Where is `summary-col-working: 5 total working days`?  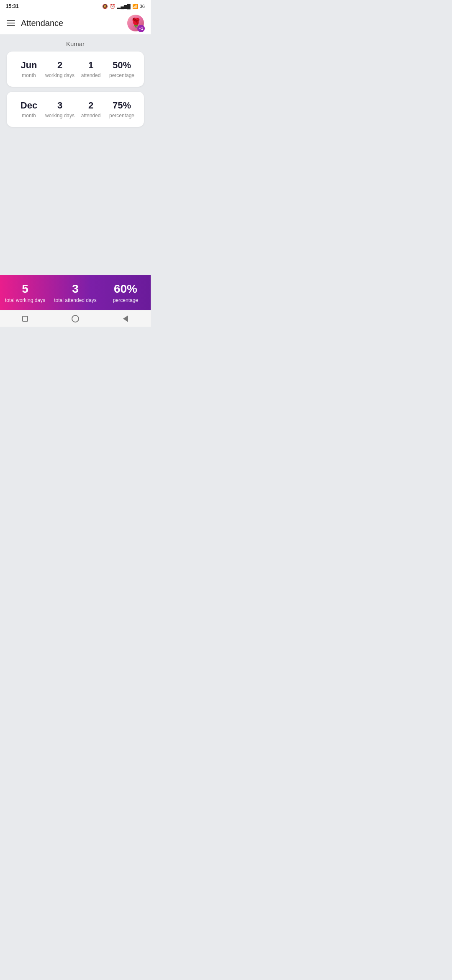
summary-col-working: 5 total working days is located at coordinates (25, 293).